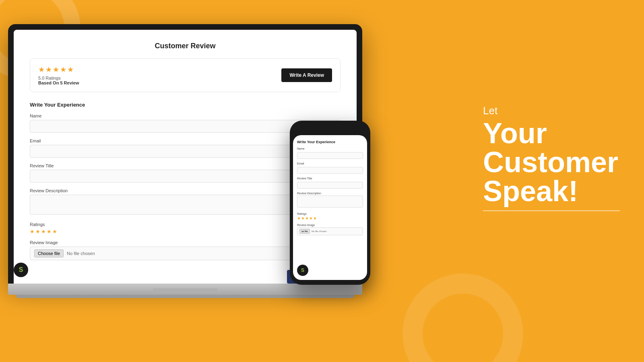 This screenshot has height=362, width=644. Describe the element at coordinates (330, 153) in the screenshot. I see `phone-name-group: Name` at that location.